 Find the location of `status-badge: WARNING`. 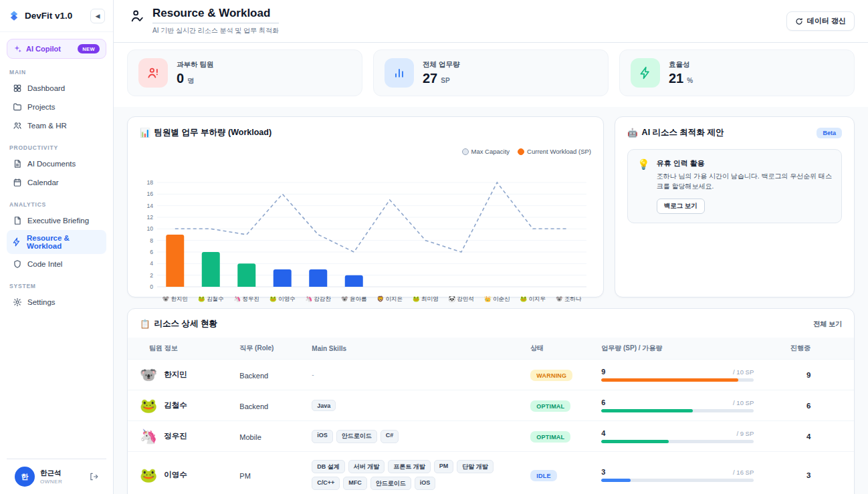

status-badge: WARNING is located at coordinates (551, 376).